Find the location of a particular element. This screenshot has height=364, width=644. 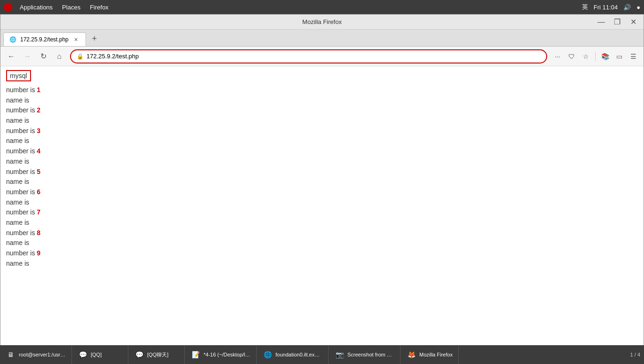

volume-icon: 🔊 is located at coordinates (627, 8).